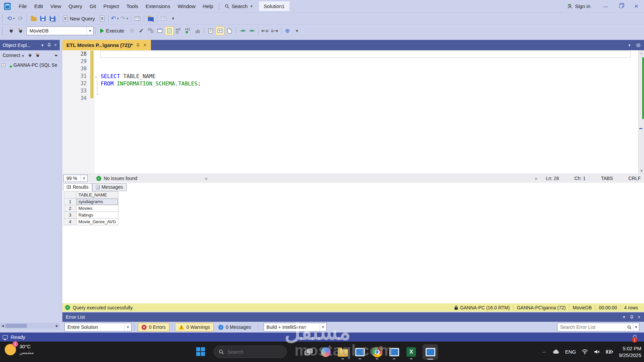 This screenshot has width=644, height=362. I want to click on scroll-down-icon: ▼, so click(641, 171).